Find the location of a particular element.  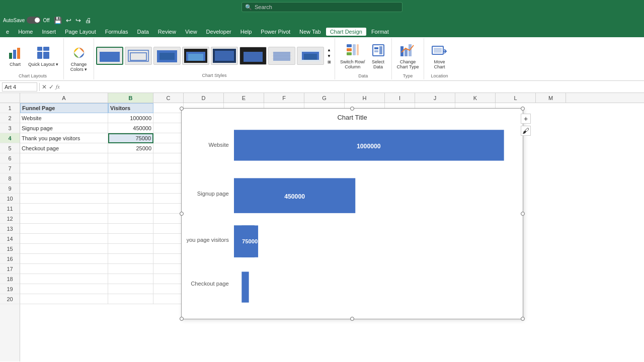

quick-layout-button: Quick Layout ▾ is located at coordinates (43, 56).